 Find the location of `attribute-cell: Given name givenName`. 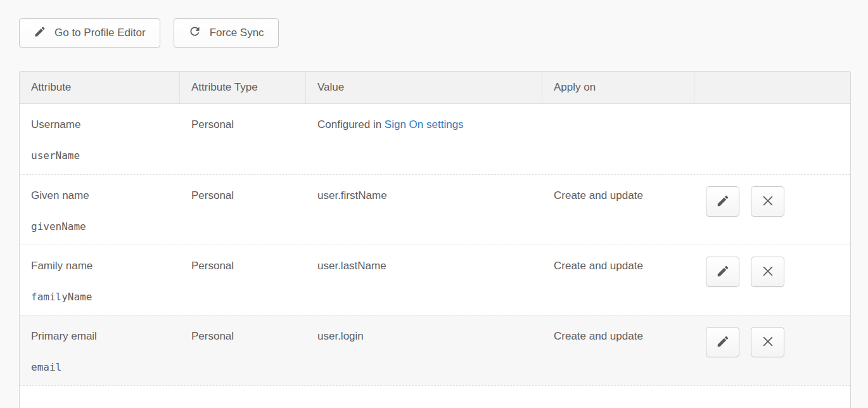

attribute-cell: Given name givenName is located at coordinates (100, 210).